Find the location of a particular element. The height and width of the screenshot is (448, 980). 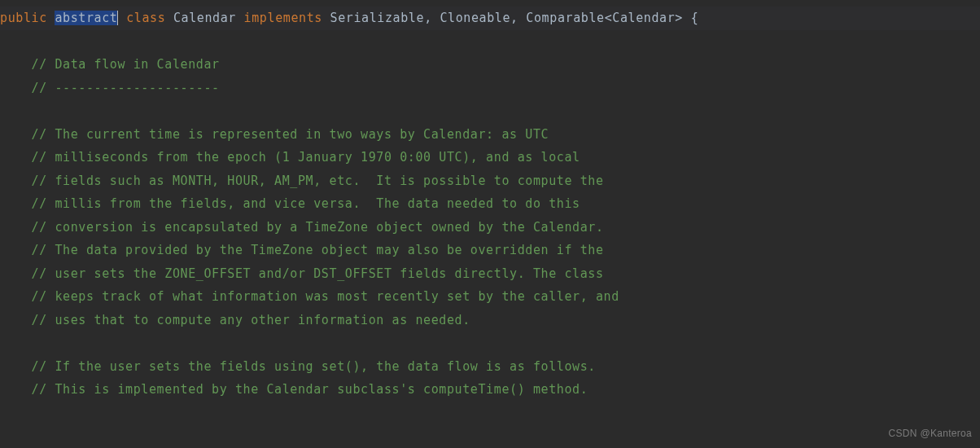

code-line-comment: // If the user sets the fields using set… is located at coordinates (490, 367).